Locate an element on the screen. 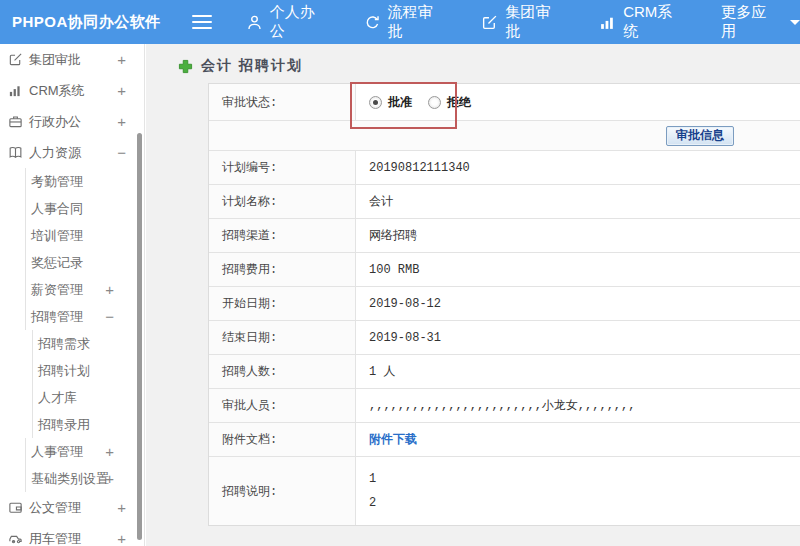 The height and width of the screenshot is (546, 800). radio-option-reject: 拒绝 is located at coordinates (450, 102).